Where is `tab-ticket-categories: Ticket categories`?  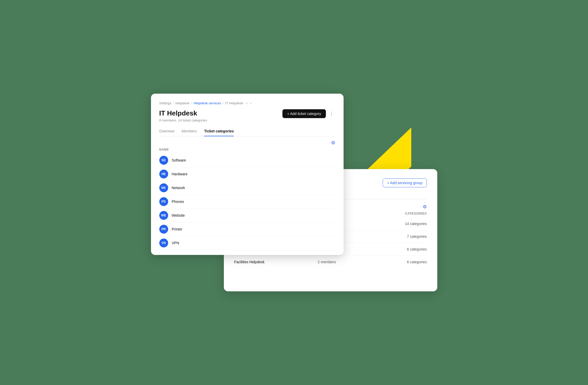 tab-ticket-categories: Ticket categories is located at coordinates (219, 133).